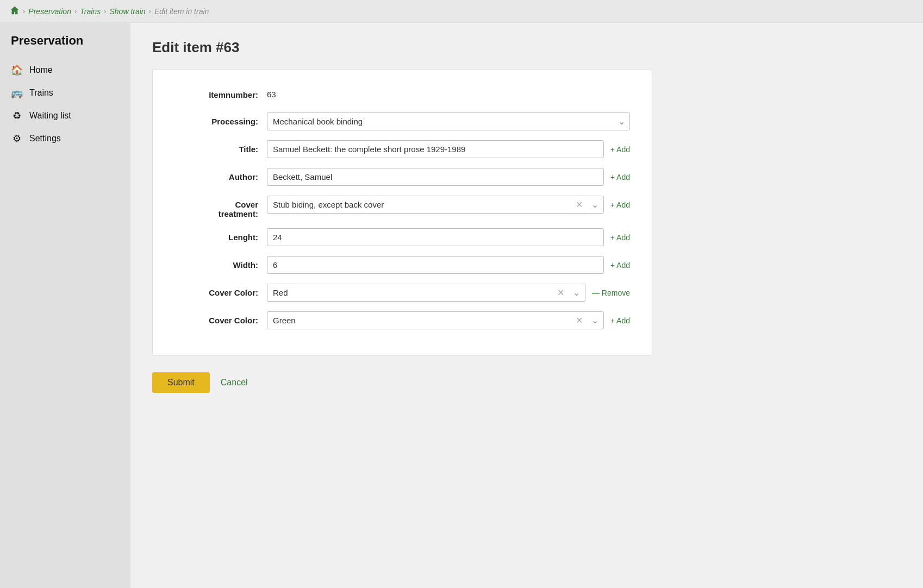 The image size is (923, 588). What do you see at coordinates (402, 149) in the screenshot?
I see `title-row: Title: + Add` at bounding box center [402, 149].